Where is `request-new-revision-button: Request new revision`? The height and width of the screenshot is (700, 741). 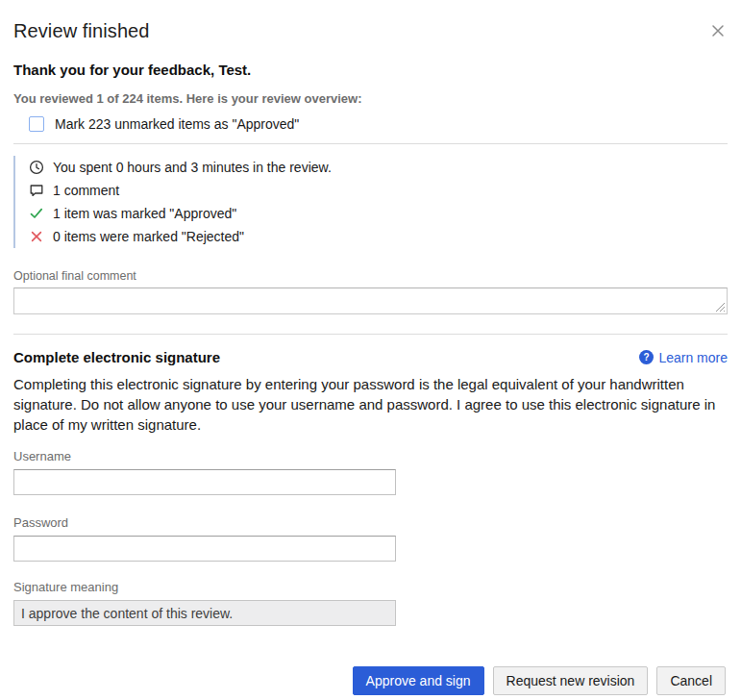 request-new-revision-button: Request new revision is located at coordinates (571, 681).